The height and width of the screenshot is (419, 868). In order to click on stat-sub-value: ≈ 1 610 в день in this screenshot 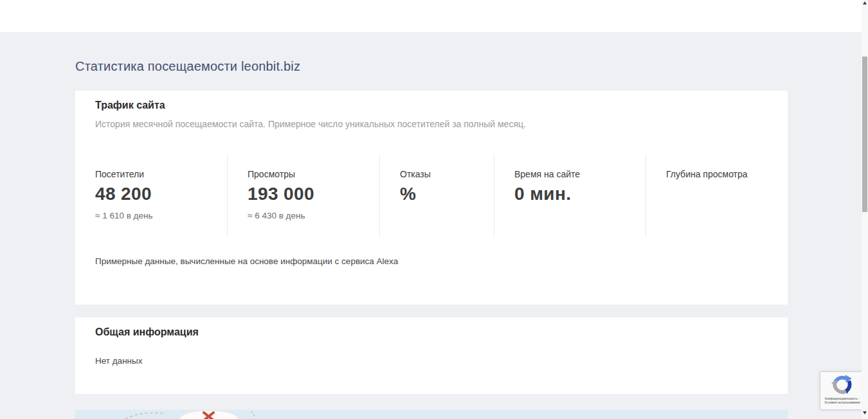, I will do `click(158, 216)`.